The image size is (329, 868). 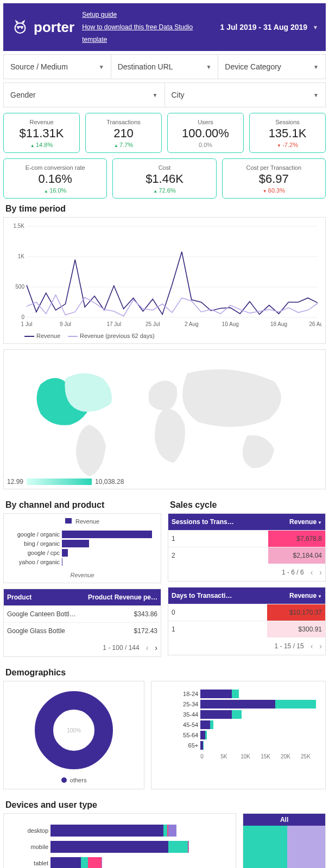 I want to click on table-row: Google Glass Bottle$172.43, so click(x=83, y=631).